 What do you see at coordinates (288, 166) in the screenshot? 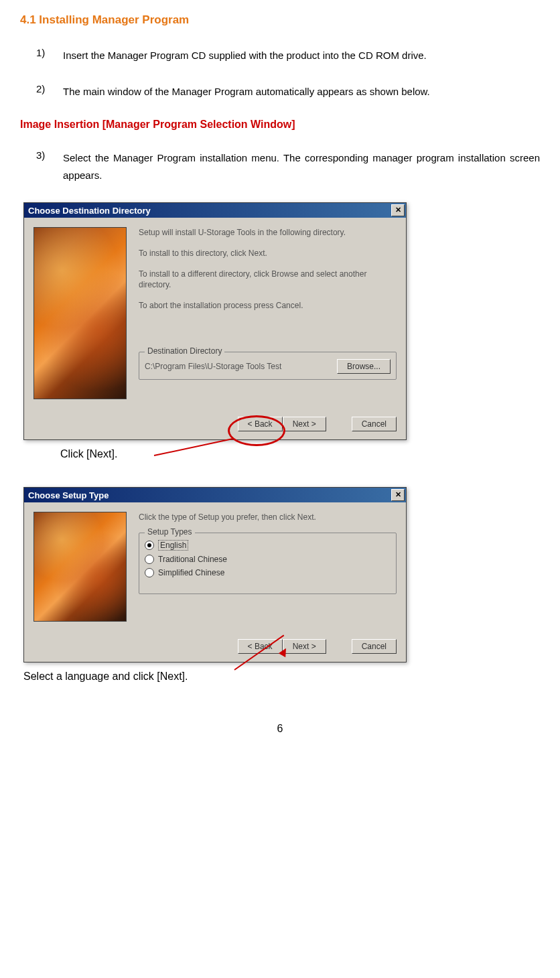
I see `ordered-list: 3) Select the Manager Program installati…` at bounding box center [288, 166].